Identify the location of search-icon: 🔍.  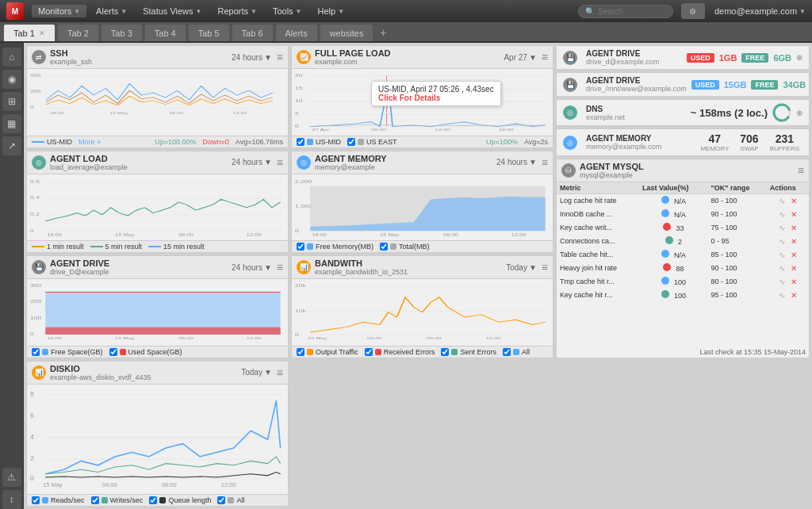
(590, 11).